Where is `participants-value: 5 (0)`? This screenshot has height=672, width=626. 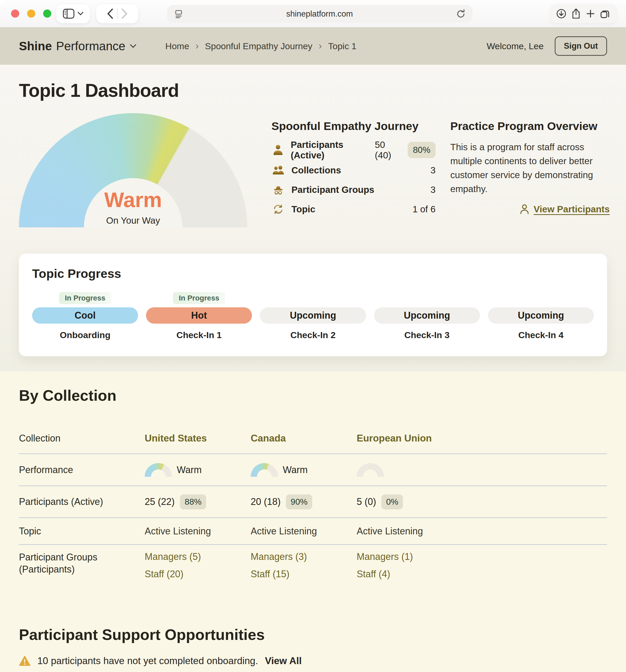
participants-value: 5 (0) is located at coordinates (366, 502).